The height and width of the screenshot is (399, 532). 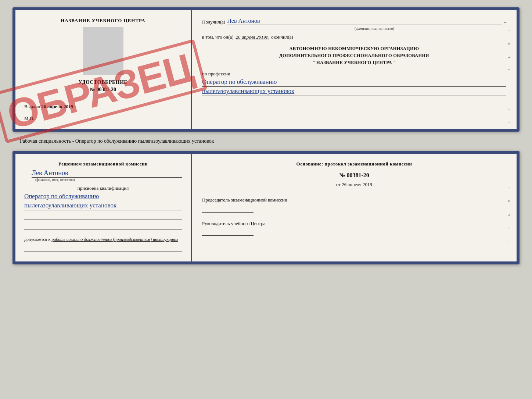 What do you see at coordinates (103, 188) in the screenshot?
I see `prisvoena-label: присвоена квалификация` at bounding box center [103, 188].